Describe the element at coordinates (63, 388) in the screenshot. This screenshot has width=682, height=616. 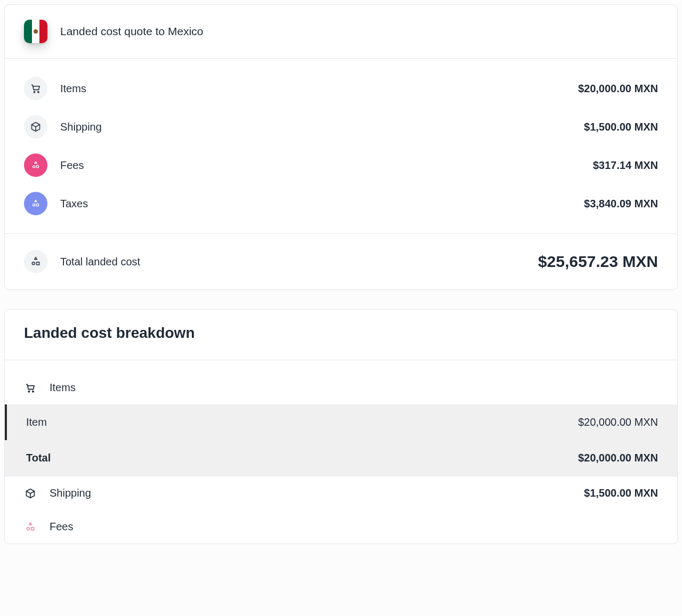
I see `breakdown-items-label: Items` at that location.